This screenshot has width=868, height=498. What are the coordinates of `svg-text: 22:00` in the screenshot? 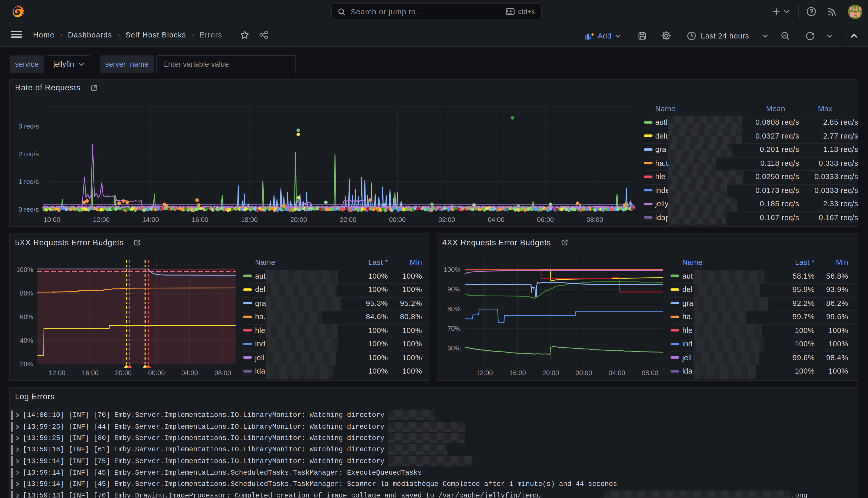 It's located at (348, 220).